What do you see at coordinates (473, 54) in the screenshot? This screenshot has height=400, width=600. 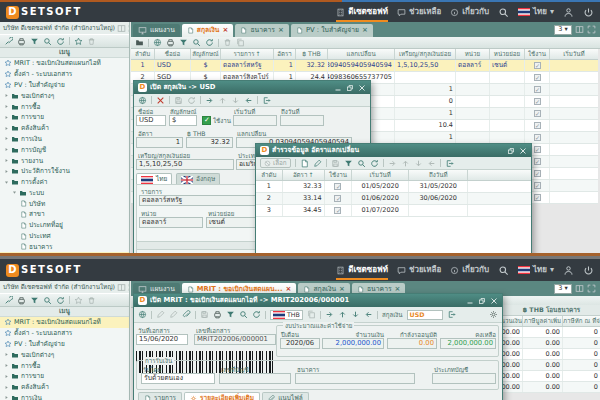 I see `col-unit: หน่วย` at bounding box center [473, 54].